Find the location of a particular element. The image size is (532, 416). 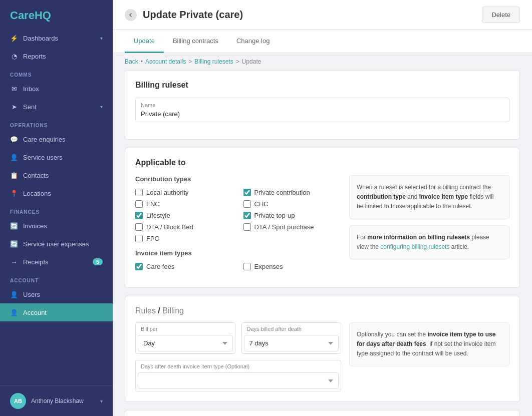

death-invoice-label: Days after death invoice item type (Opti… is located at coordinates (238, 366).